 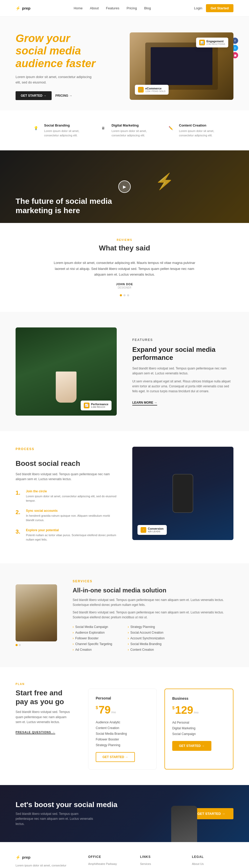 What do you see at coordinates (198, 125) in the screenshot?
I see `feature-title-3: Content Creation` at bounding box center [198, 125].